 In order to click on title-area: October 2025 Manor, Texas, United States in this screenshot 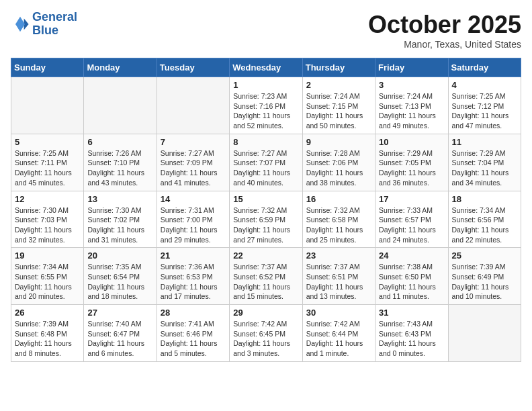, I will do `click(445, 30)`.